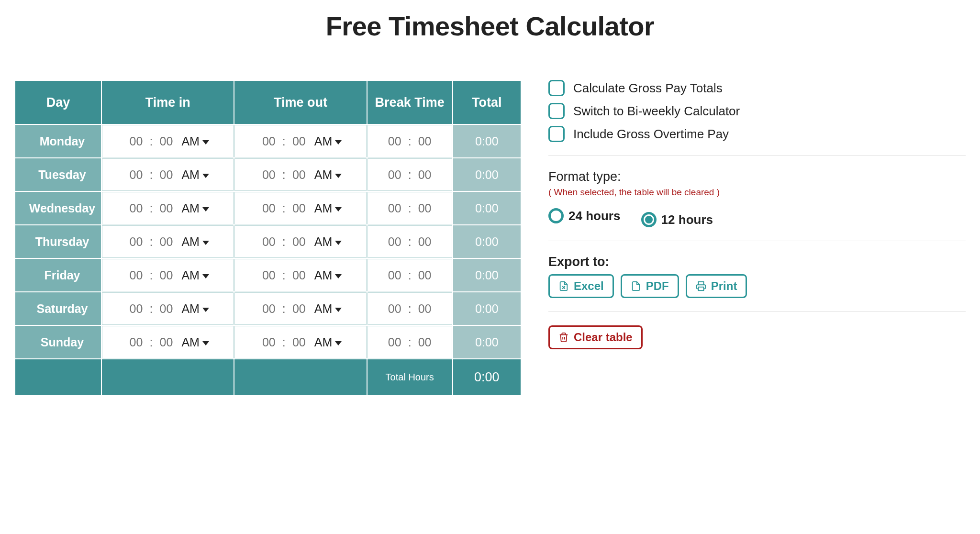 The width and height of the screenshot is (980, 534). Describe the element at coordinates (301, 175) in the screenshot. I see `time-out-cell: : AM` at that location.